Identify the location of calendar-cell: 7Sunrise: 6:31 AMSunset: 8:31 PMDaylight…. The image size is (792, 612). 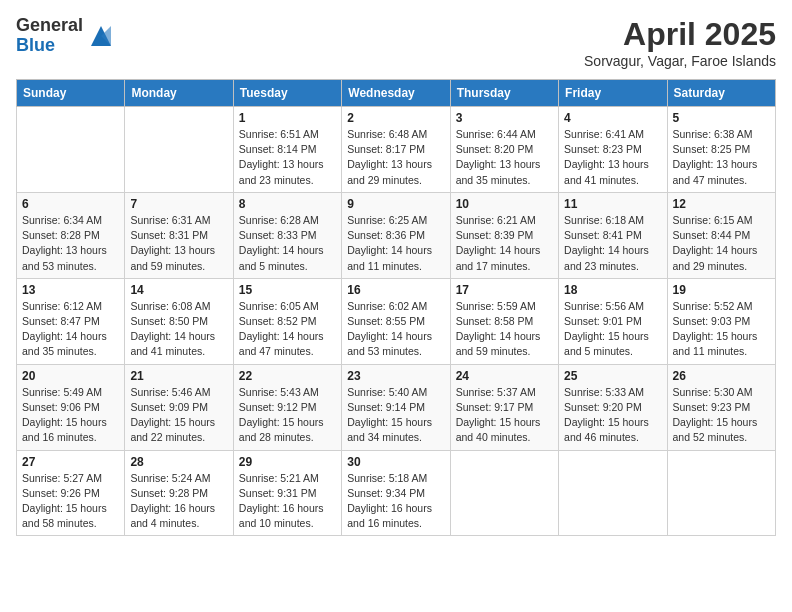
(179, 235).